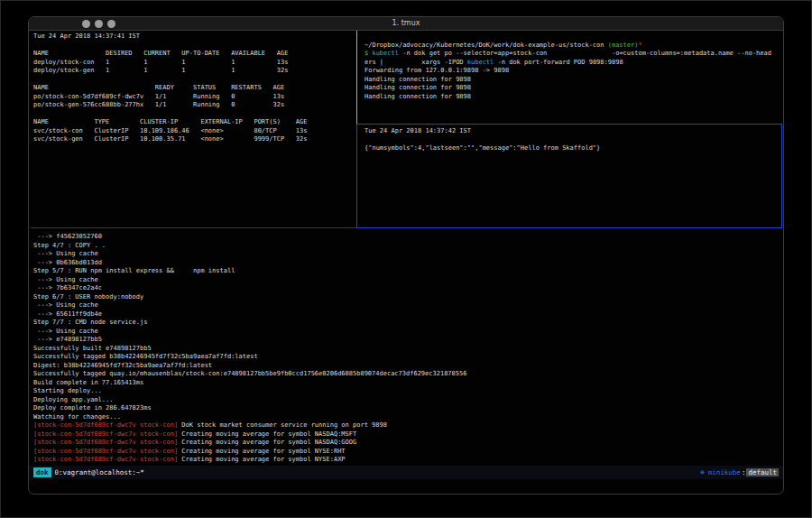 The height and width of the screenshot is (518, 812). I want to click on terminal-line: ---> 0b636bd013dd, so click(409, 264).